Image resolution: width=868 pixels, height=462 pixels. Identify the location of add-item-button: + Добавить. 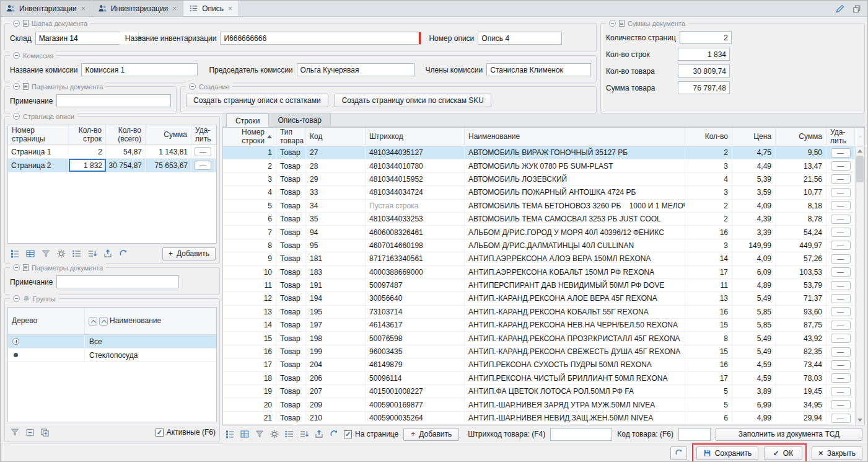
(431, 434).